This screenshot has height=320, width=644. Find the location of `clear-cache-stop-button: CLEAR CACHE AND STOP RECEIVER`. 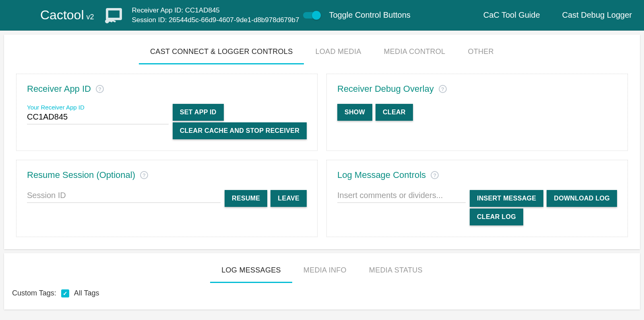

clear-cache-stop-button: CLEAR CACHE AND STOP RECEIVER is located at coordinates (240, 131).